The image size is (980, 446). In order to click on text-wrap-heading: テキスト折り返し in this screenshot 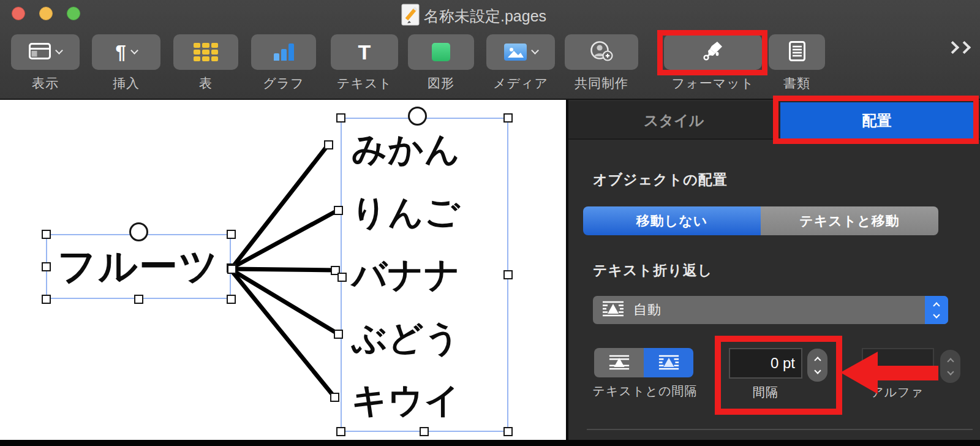, I will do `click(653, 271)`.